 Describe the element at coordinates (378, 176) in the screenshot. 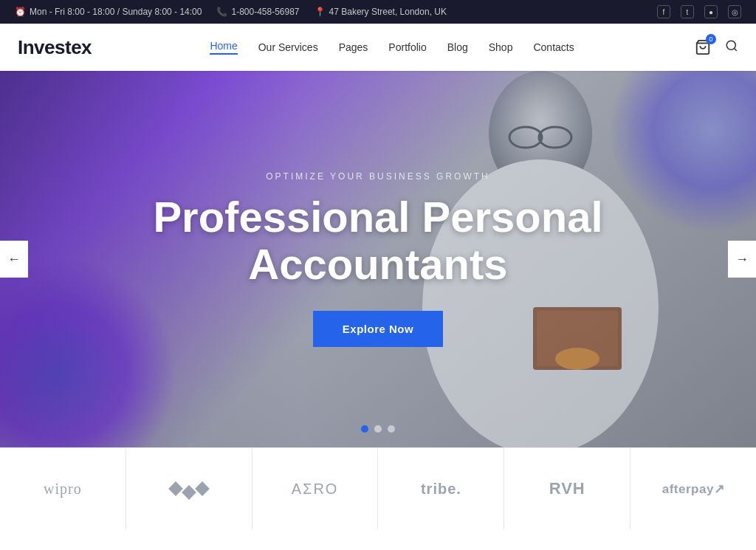

I see `hero-subtitle: Optimize Your Business Growth` at that location.